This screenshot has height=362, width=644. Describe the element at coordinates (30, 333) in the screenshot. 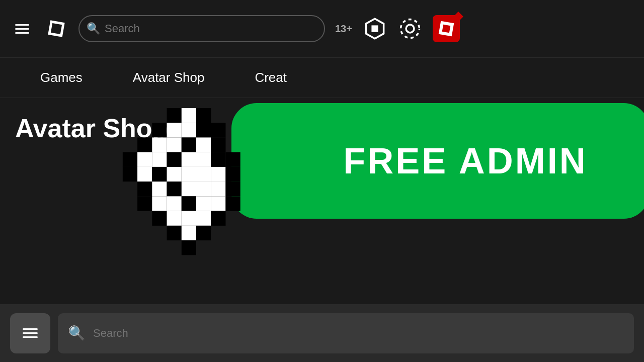

I see `bottom-menu-button` at that location.